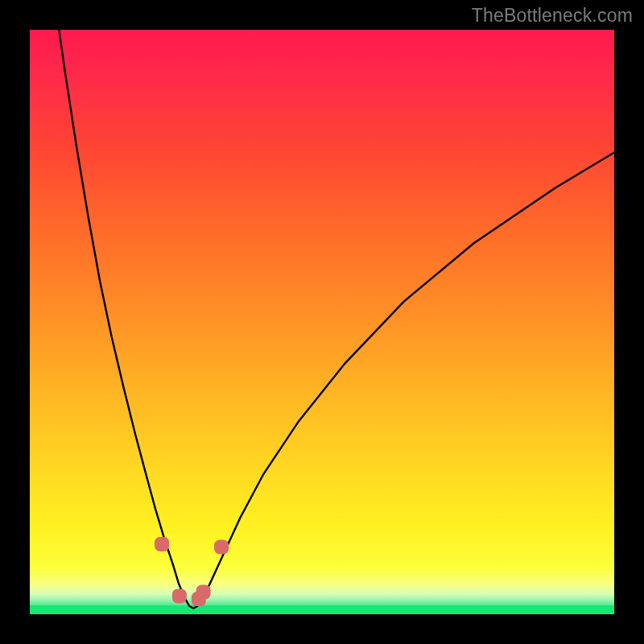 Image resolution: width=644 pixels, height=644 pixels. Describe the element at coordinates (221, 547) in the screenshot. I see `marker-right-upper` at that location.